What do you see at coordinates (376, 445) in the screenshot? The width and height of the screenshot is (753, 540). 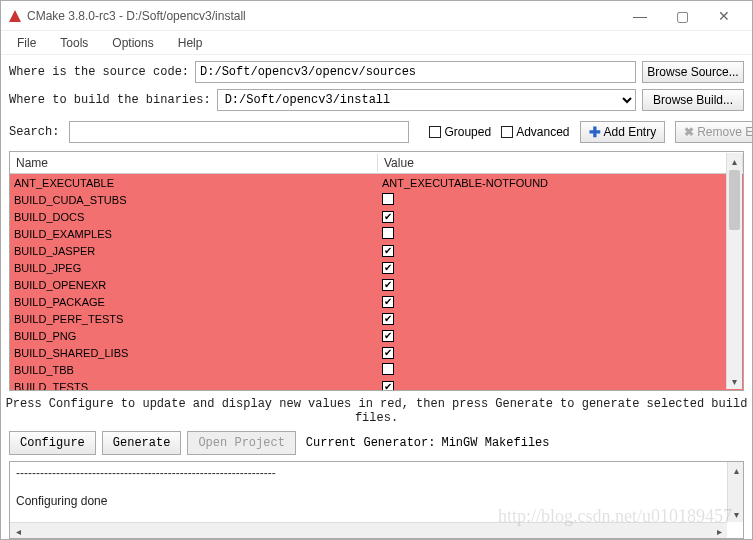 I see `action-row: Configure Generate Open Project Current …` at bounding box center [376, 445].